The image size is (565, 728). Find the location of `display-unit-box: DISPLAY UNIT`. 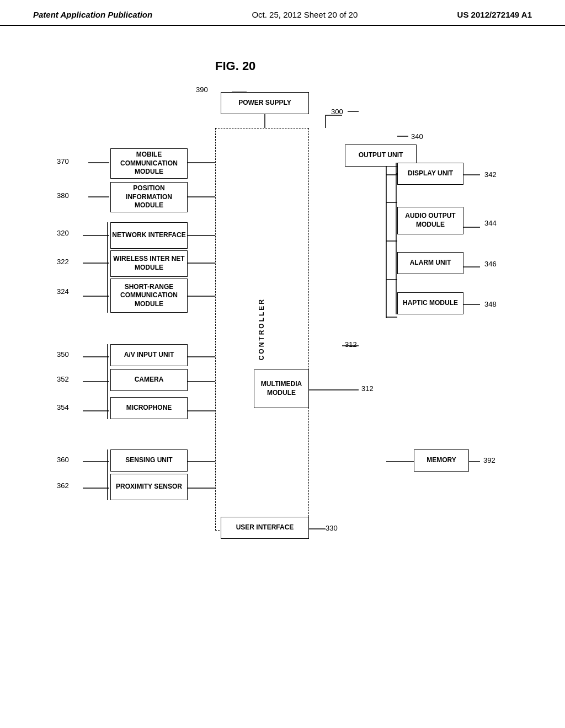

display-unit-box: DISPLAY UNIT is located at coordinates (430, 174).